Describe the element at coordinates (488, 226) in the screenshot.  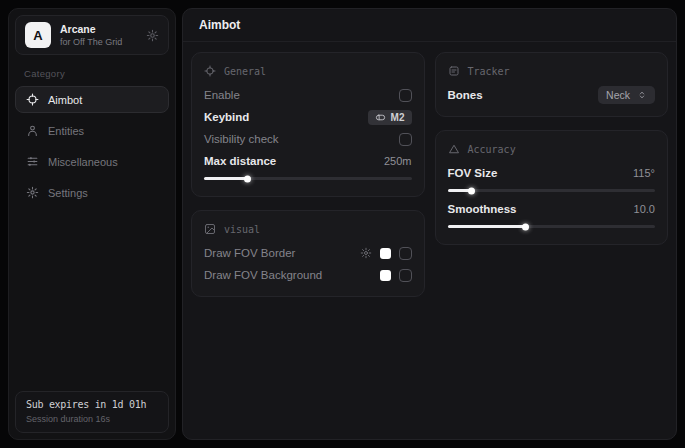
I see `smoothness-slider-fill` at that location.